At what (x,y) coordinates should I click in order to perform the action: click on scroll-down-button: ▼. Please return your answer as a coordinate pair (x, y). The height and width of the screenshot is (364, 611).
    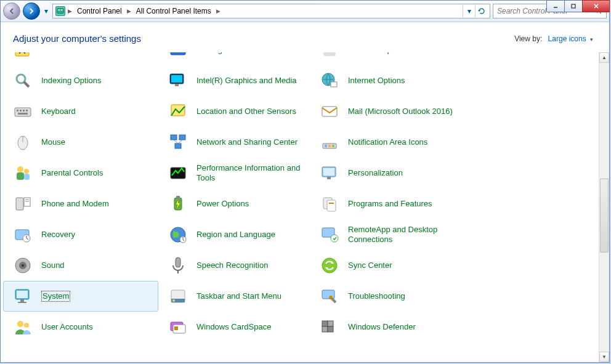
    Looking at the image, I should click on (604, 357).